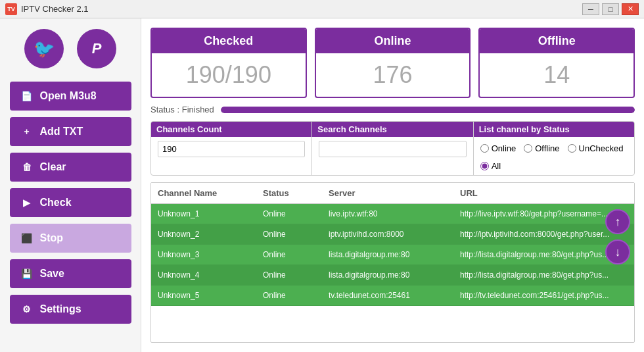  I want to click on radio-unchecked: UnChecked, so click(595, 149).